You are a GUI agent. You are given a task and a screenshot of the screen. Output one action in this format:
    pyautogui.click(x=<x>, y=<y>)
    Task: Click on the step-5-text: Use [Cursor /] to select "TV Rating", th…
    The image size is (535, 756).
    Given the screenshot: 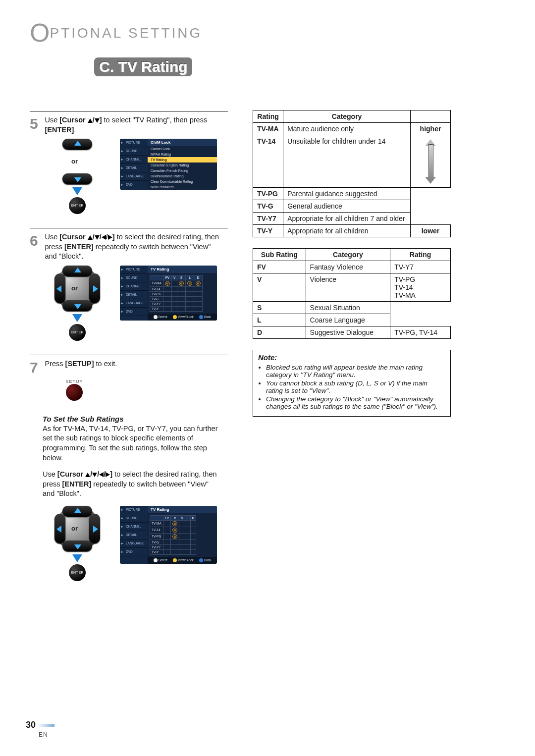 What is the action you would take?
    pyautogui.click(x=134, y=125)
    